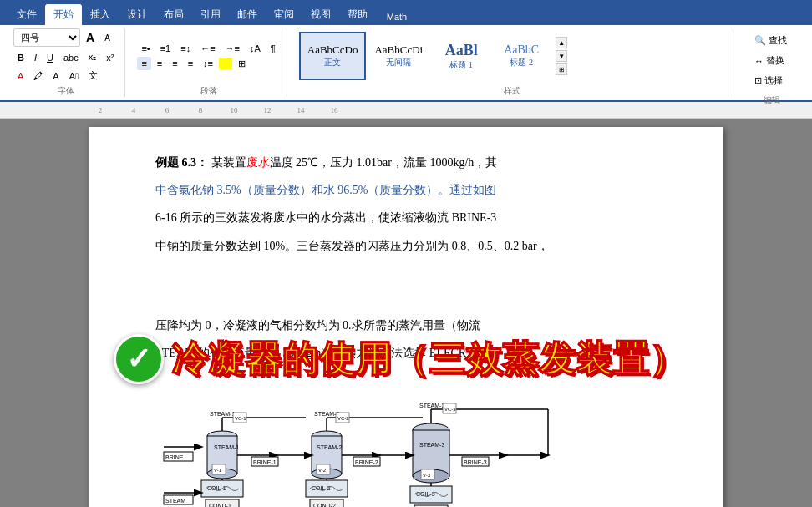  Describe the element at coordinates (27, 15) in the screenshot. I see `tab-file: 文件` at that location.